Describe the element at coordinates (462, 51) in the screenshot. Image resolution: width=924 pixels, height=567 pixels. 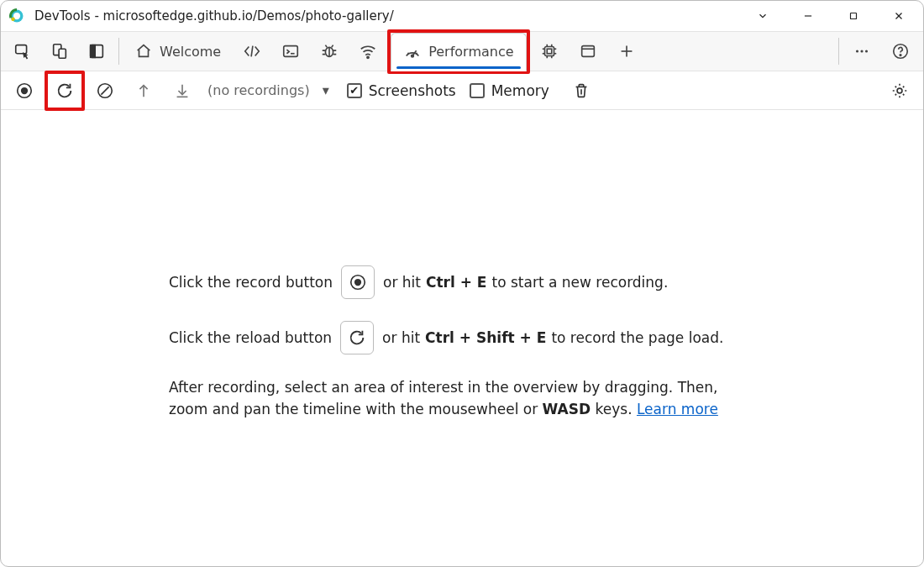
I see `devtools-tabstrip: Welcome Performance` at that location.